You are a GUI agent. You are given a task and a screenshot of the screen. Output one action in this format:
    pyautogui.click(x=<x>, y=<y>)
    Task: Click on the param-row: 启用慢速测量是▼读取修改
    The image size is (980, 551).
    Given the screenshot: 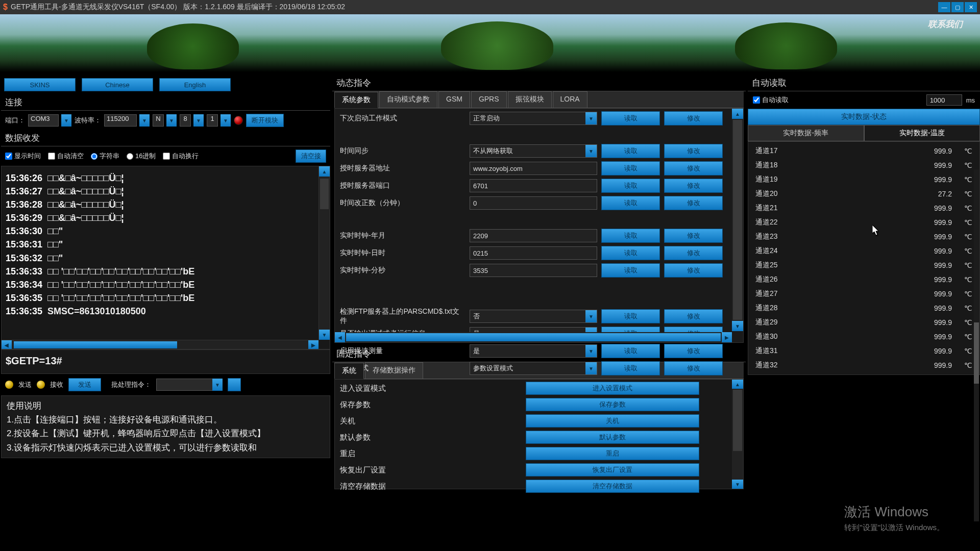 What is the action you would take?
    pyautogui.click(x=539, y=351)
    